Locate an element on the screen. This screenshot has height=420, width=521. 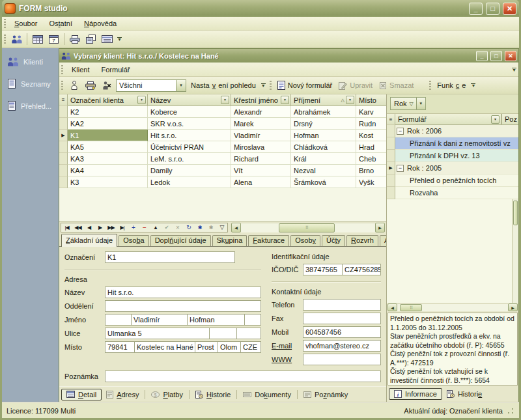
client-close-button: ✕ is located at coordinates (511, 56).